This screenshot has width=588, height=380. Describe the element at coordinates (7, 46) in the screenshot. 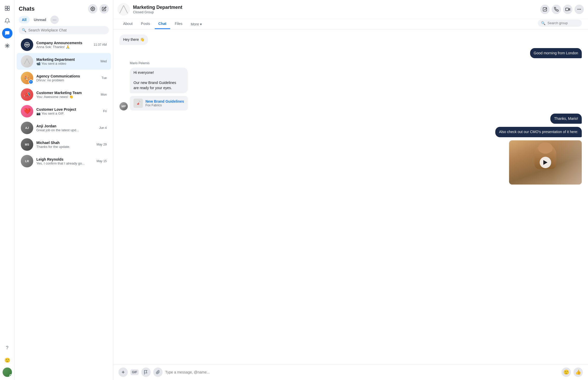

I see `snowflake-icon` at that location.